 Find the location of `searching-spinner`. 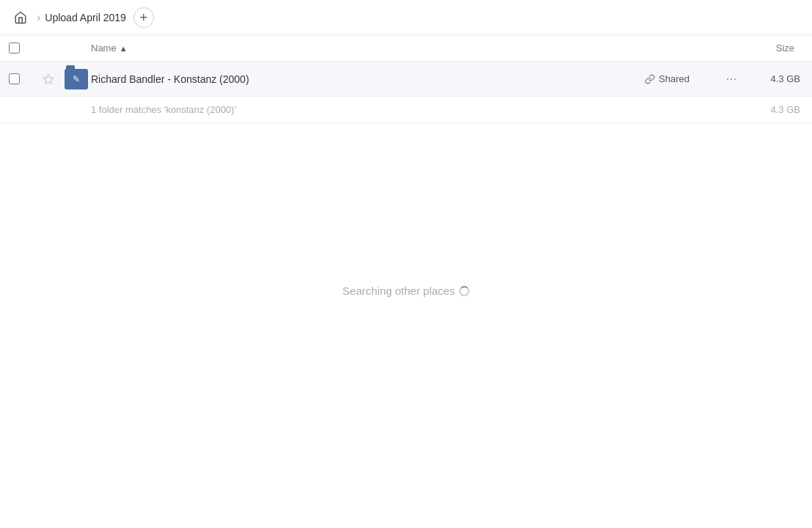

searching-spinner is located at coordinates (464, 291).